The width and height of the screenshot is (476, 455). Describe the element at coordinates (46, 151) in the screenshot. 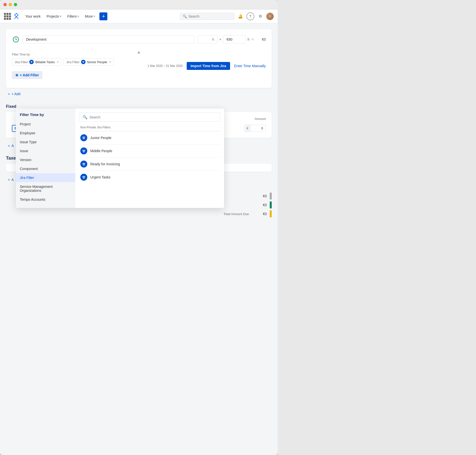

I see `menu-item-issue: Issue` at that location.